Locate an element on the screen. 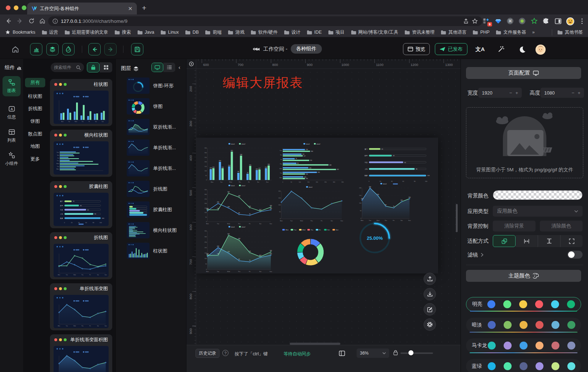 The image size is (588, 372). command-extension-icon: ⌘ is located at coordinates (510, 21).